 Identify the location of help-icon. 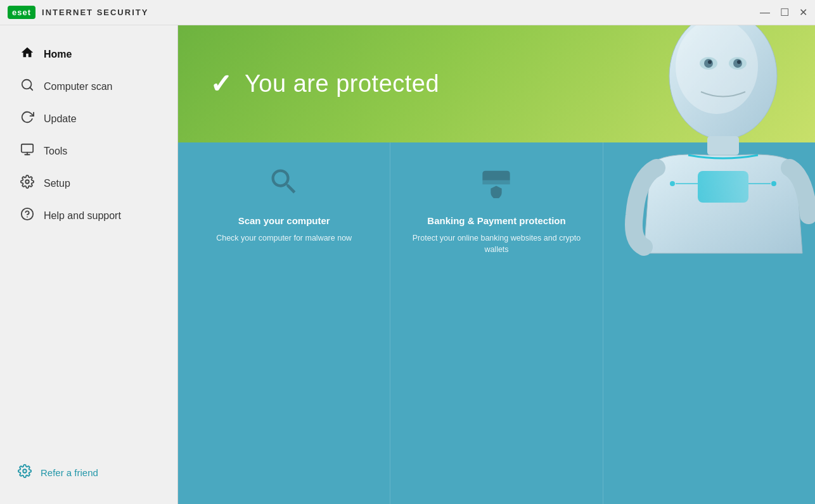
(27, 215).